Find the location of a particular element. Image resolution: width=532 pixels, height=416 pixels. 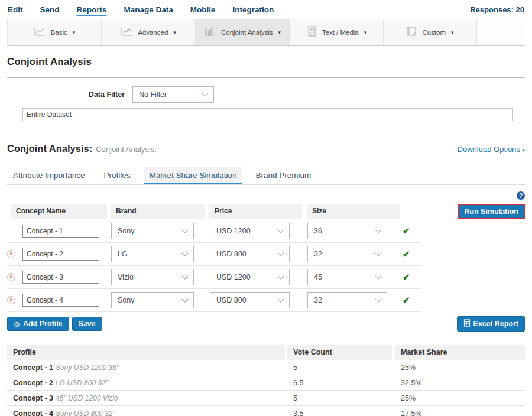

area-chart-icon is located at coordinates (126, 32).